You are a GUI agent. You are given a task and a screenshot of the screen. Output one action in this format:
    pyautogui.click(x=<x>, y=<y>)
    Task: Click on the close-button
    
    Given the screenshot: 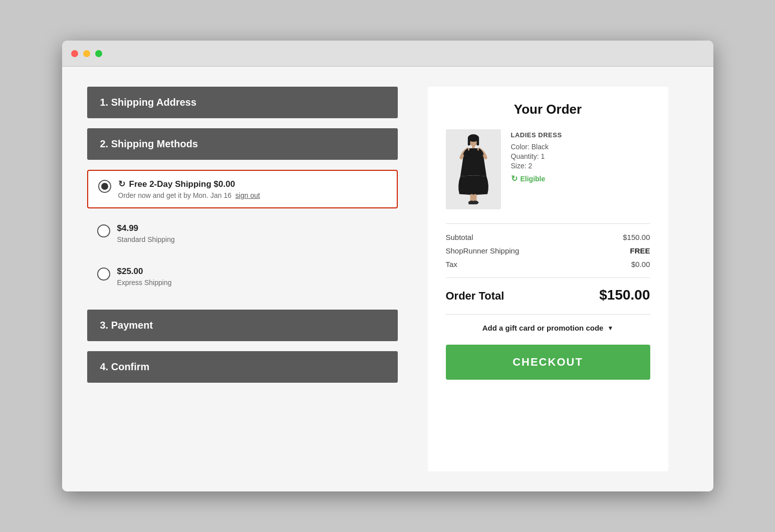 What is the action you would take?
    pyautogui.click(x=75, y=54)
    